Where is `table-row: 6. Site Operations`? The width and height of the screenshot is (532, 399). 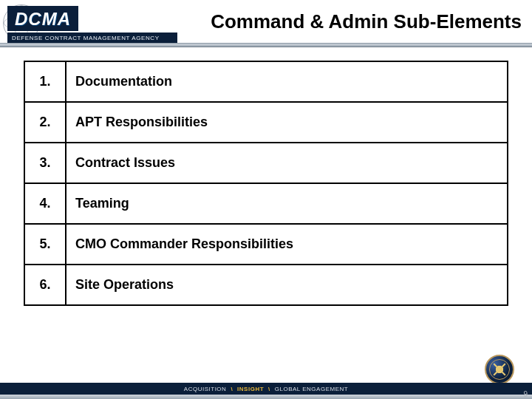 table-row: 6. Site Operations is located at coordinates (266, 285).